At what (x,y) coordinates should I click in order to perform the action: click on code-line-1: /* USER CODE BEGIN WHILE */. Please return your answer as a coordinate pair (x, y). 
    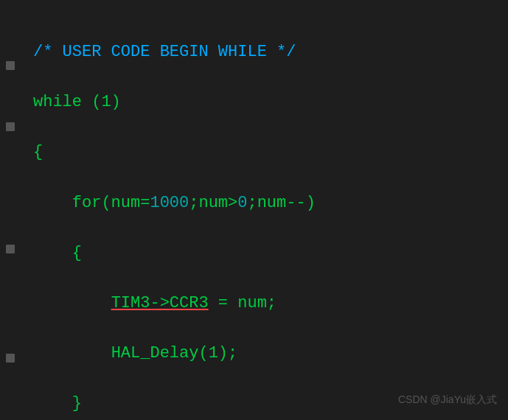
    Looking at the image, I should click on (265, 52).